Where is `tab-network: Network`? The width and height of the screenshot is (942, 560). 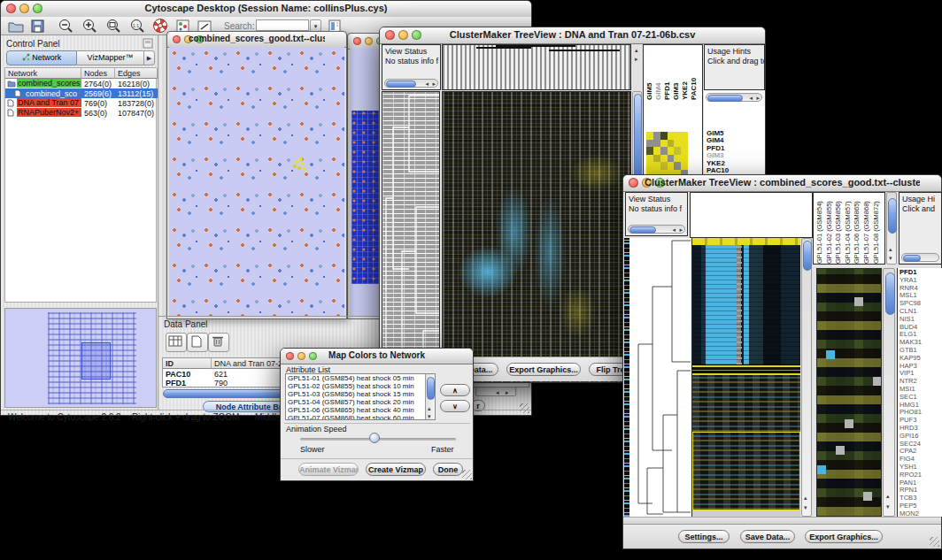
tab-network: Network is located at coordinates (42, 58).